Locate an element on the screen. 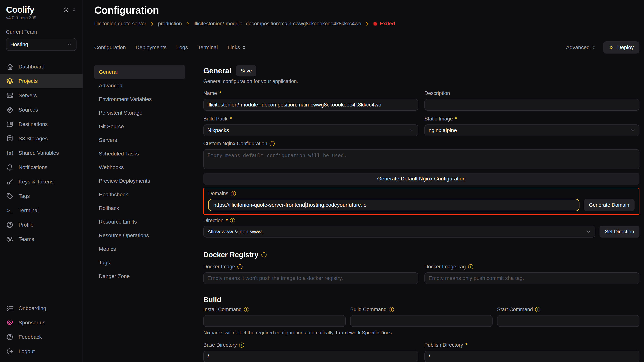  status-dot-icon is located at coordinates (375, 24).